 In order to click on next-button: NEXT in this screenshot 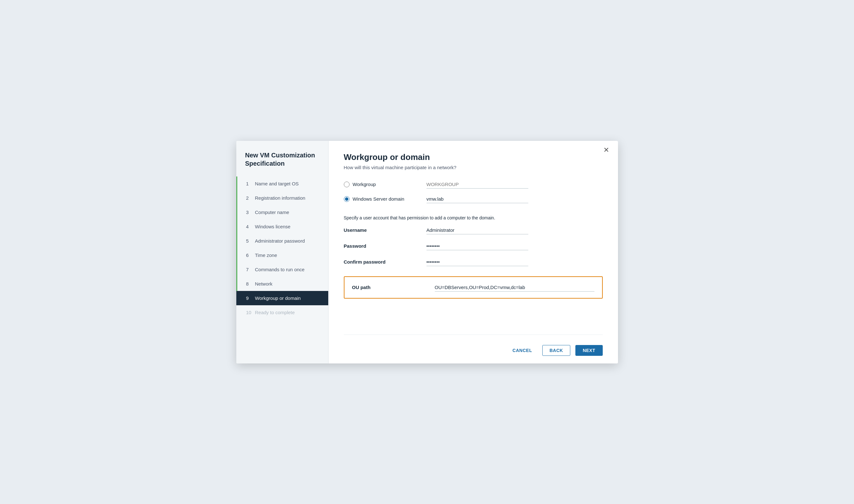, I will do `click(589, 350)`.